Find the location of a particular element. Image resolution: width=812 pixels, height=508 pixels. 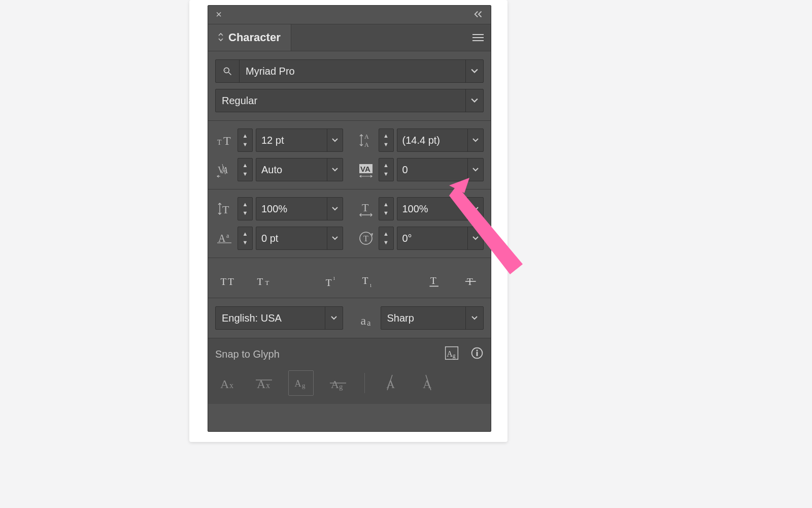

font-size-icon: TT is located at coordinates (225, 140).